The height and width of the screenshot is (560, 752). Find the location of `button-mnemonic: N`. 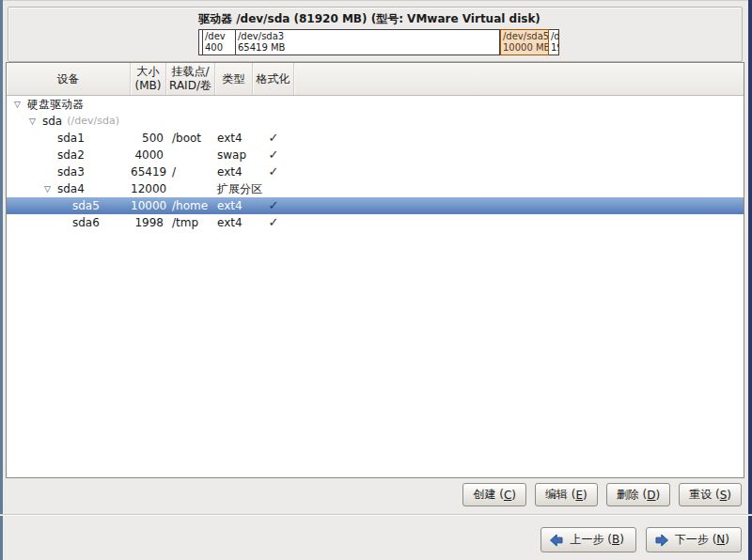

button-mnemonic: N is located at coordinates (720, 539).